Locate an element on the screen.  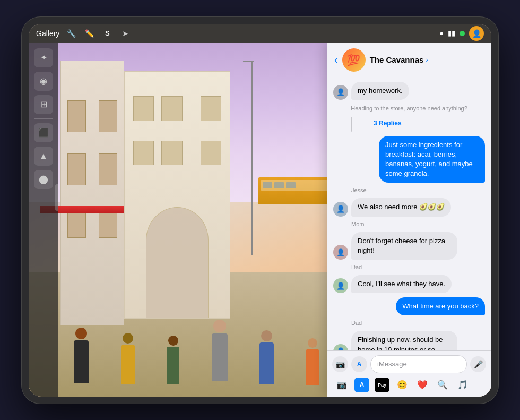
message-bubble: We also need more 🥑🥑🥑 is located at coordinates (401, 207).